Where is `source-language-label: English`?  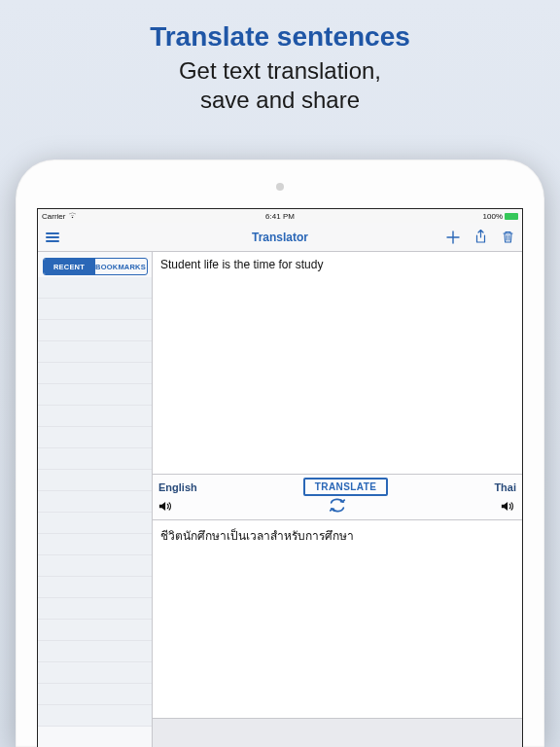 source-language-label: English is located at coordinates (178, 487).